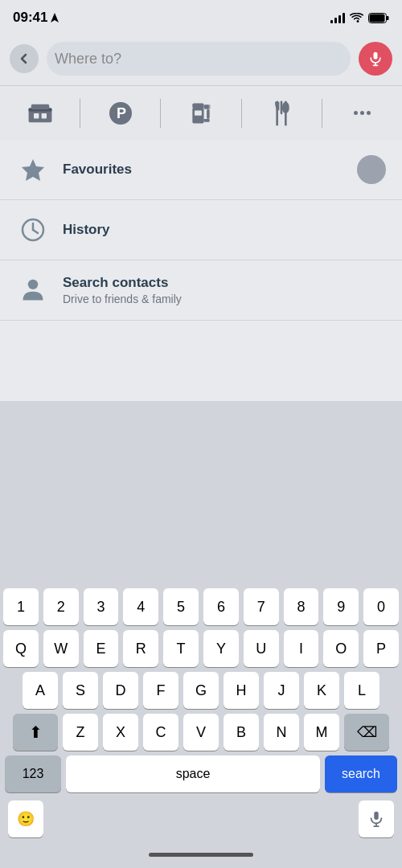 The image size is (402, 868). I want to click on search-area, so click(201, 60).